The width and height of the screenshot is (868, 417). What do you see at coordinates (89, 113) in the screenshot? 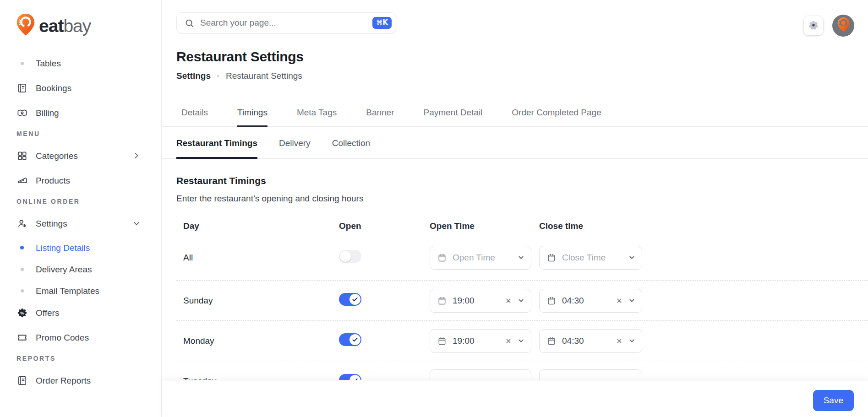
I see `sidebar-item-billing: Billing` at bounding box center [89, 113].